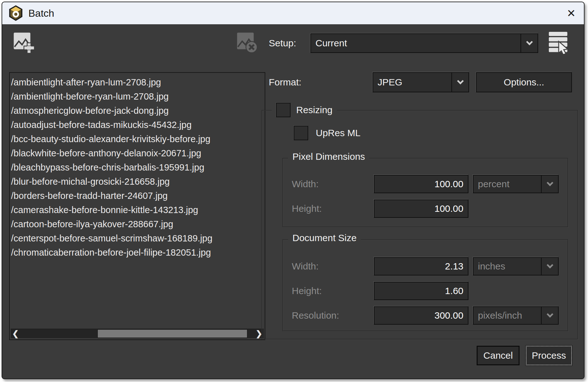  I want to click on add-images-icon, so click(24, 43).